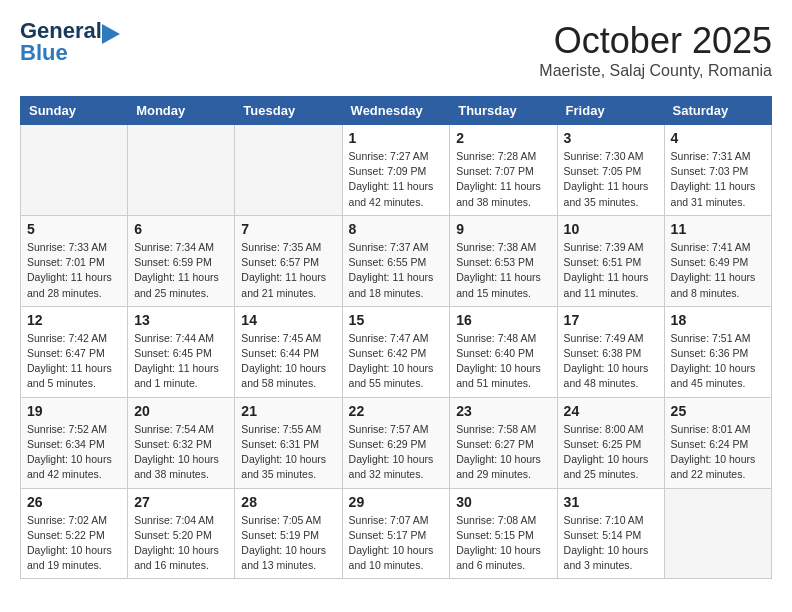 The image size is (792, 612). I want to click on day-info: Sunrise: 7:02 AM Sunset: 5:22 PM Dayligh…, so click(74, 544).